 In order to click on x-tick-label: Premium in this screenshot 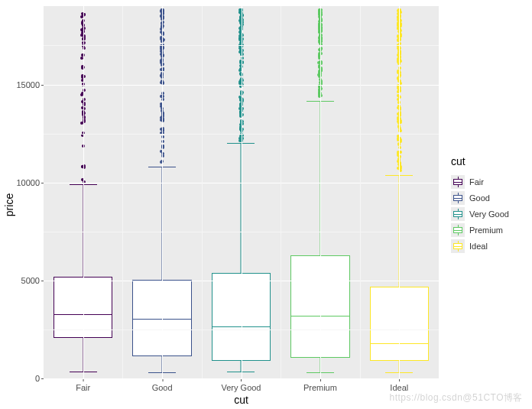, I will do `click(320, 388)`.